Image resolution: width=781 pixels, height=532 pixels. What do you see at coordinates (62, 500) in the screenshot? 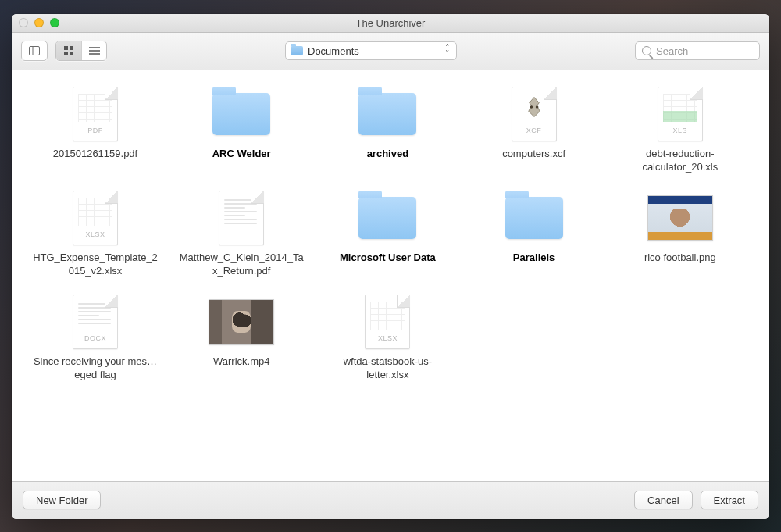
I see `new-folder-button: New Folder` at bounding box center [62, 500].